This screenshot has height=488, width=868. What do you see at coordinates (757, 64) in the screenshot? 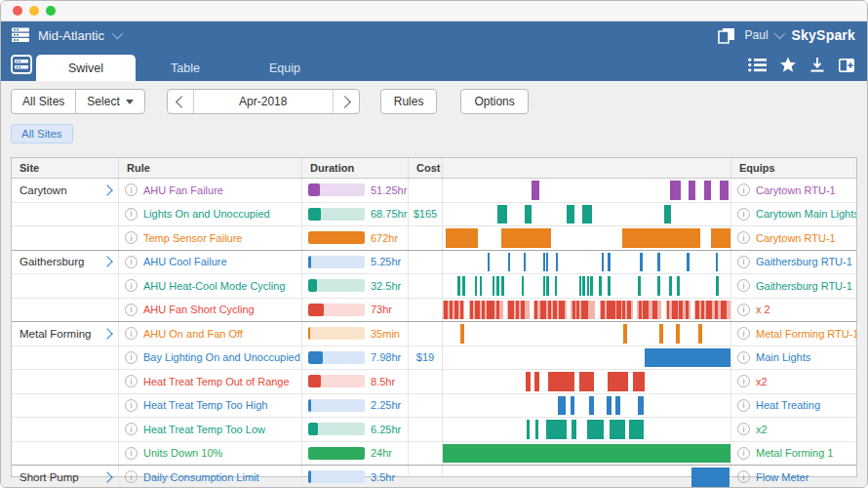
I see `list-view-icon` at bounding box center [757, 64].